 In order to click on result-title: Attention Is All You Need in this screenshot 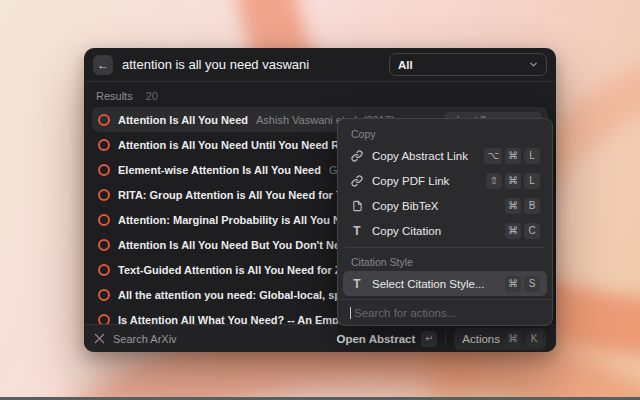, I will do `click(183, 120)`.